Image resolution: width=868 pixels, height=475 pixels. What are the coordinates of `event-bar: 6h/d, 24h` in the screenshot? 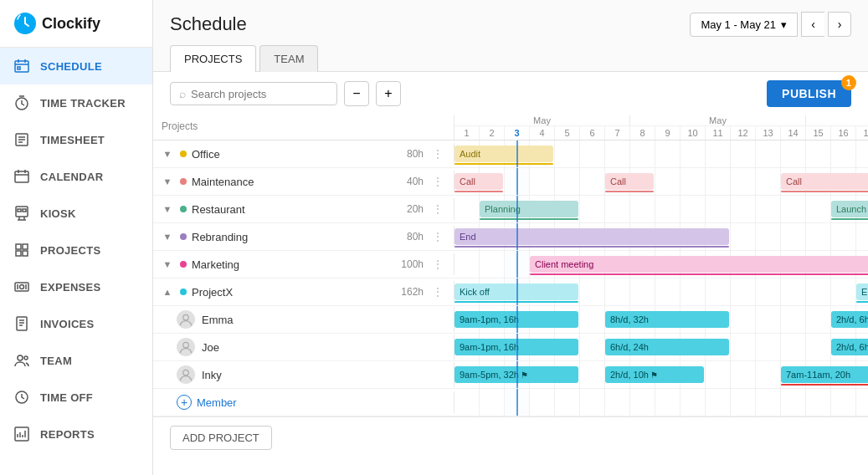 It's located at (667, 347).